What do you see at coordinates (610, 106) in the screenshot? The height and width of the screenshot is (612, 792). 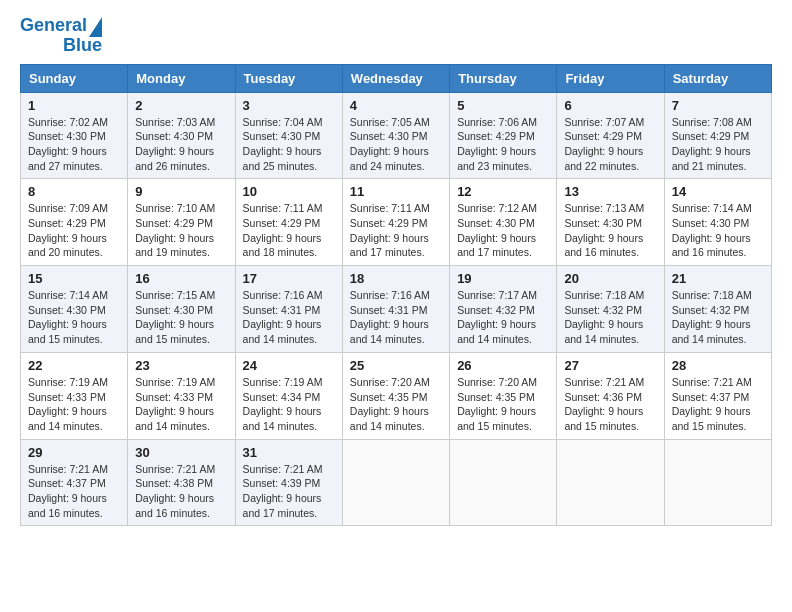 I see `day-number: 6` at bounding box center [610, 106].